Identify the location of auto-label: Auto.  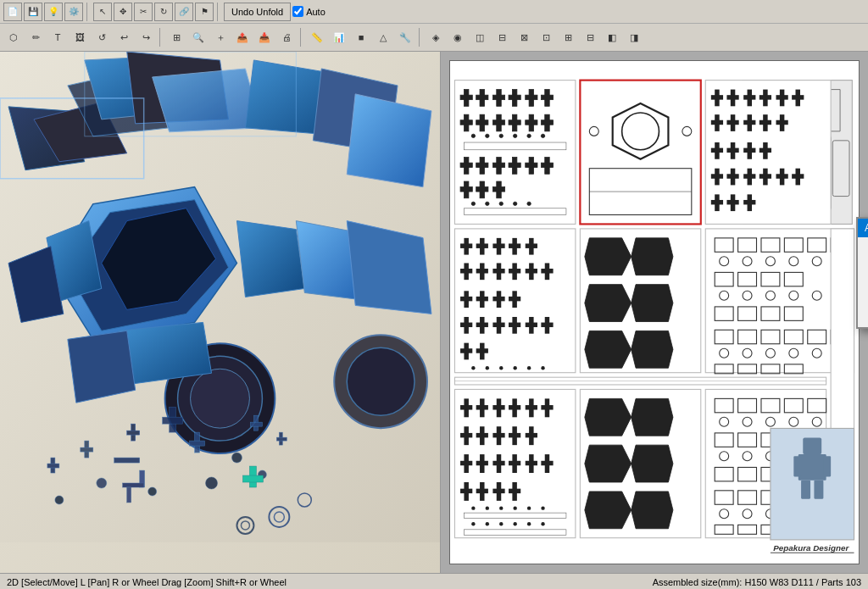
(315, 12).